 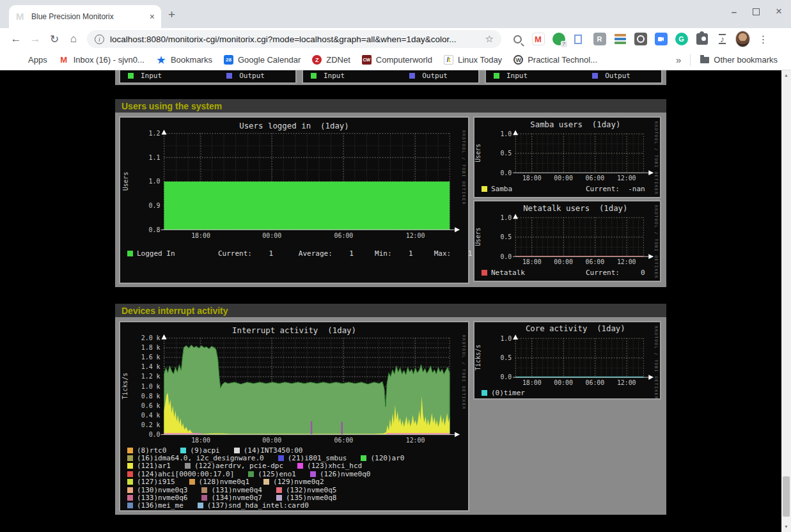 What do you see at coordinates (151, 338) in the screenshot?
I see `y-tick: 2.0 k` at bounding box center [151, 338].